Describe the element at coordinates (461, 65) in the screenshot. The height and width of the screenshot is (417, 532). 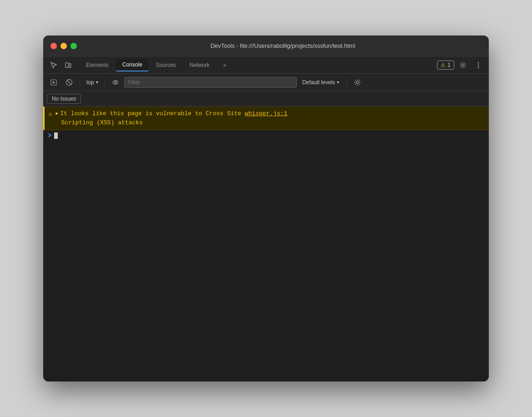
I see `tab-right-icons: ⚠ 1` at that location.